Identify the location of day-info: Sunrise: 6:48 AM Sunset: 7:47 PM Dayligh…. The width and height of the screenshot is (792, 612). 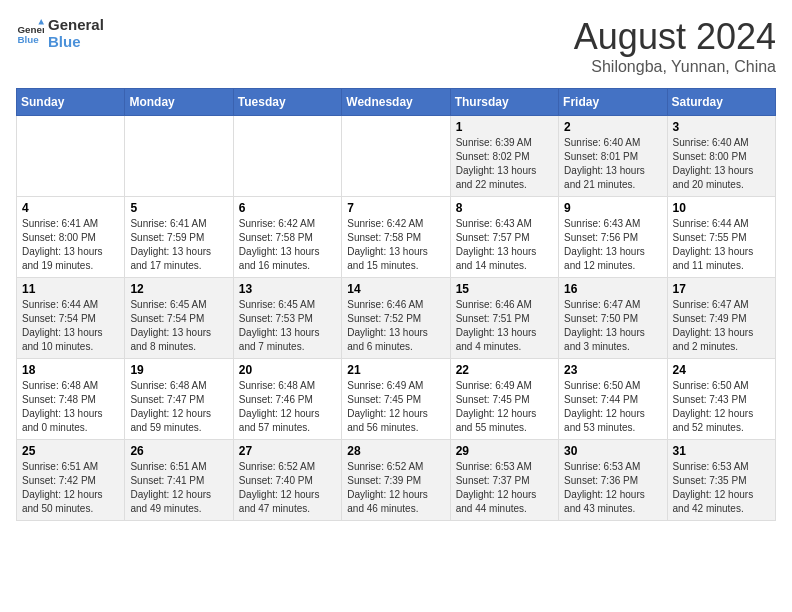
(178, 407).